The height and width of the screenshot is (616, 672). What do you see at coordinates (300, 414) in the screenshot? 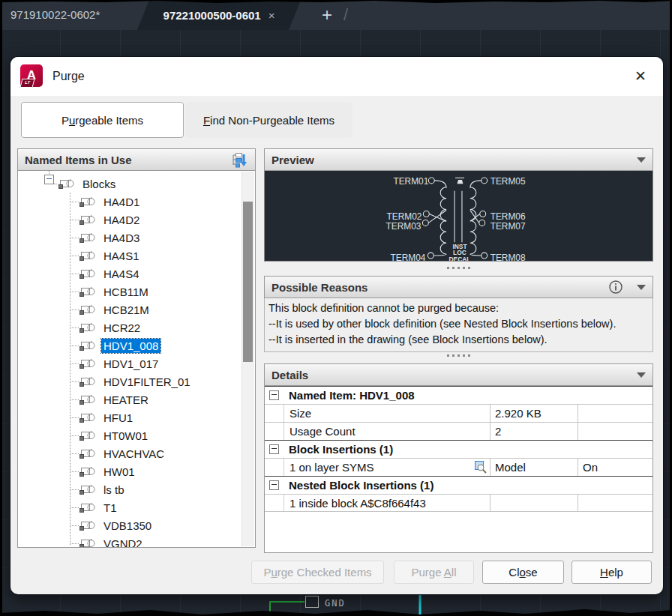
I see `details-cell-label: Size` at bounding box center [300, 414].